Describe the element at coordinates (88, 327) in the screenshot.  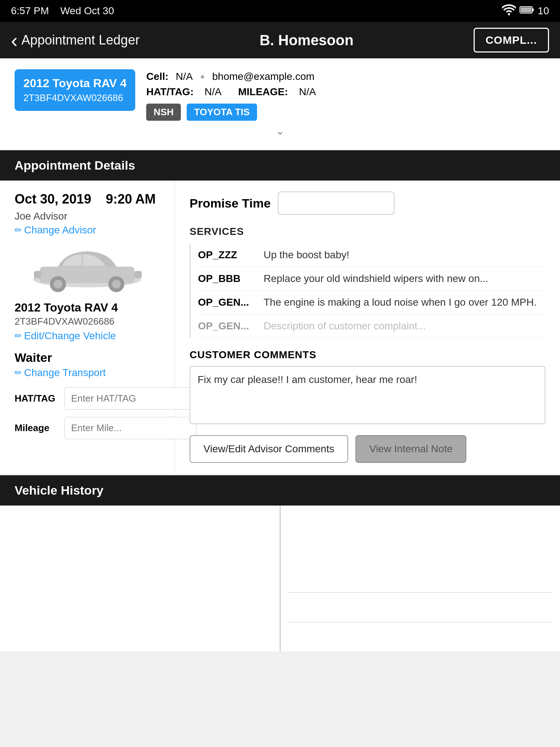
I see `appointment-left-column: Oct 30, 2019 9:20 AM Joe Advisor ✏ Chang…` at that location.